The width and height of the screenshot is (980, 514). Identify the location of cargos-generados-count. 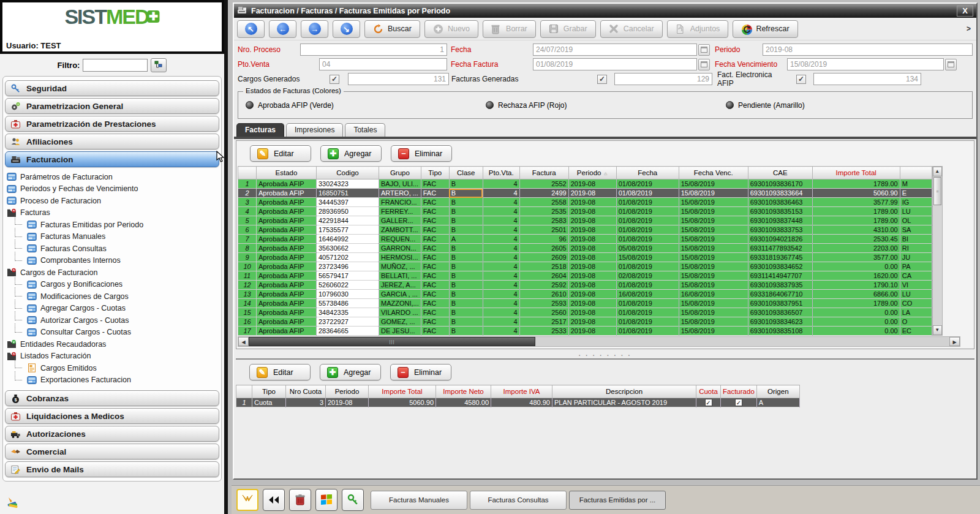
(398, 79).